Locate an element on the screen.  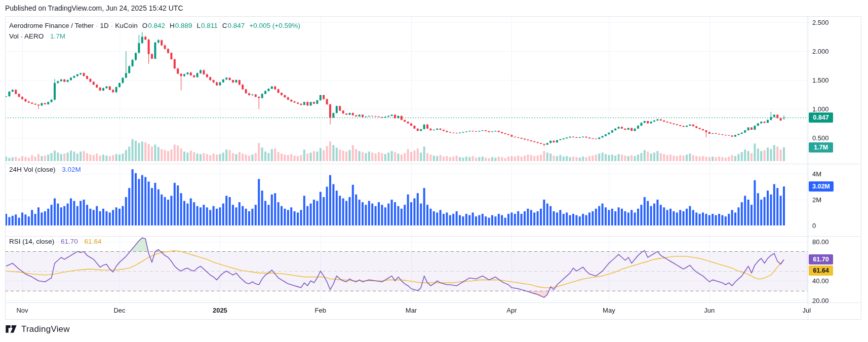
ohlc-low: L0.811 is located at coordinates (208, 25).